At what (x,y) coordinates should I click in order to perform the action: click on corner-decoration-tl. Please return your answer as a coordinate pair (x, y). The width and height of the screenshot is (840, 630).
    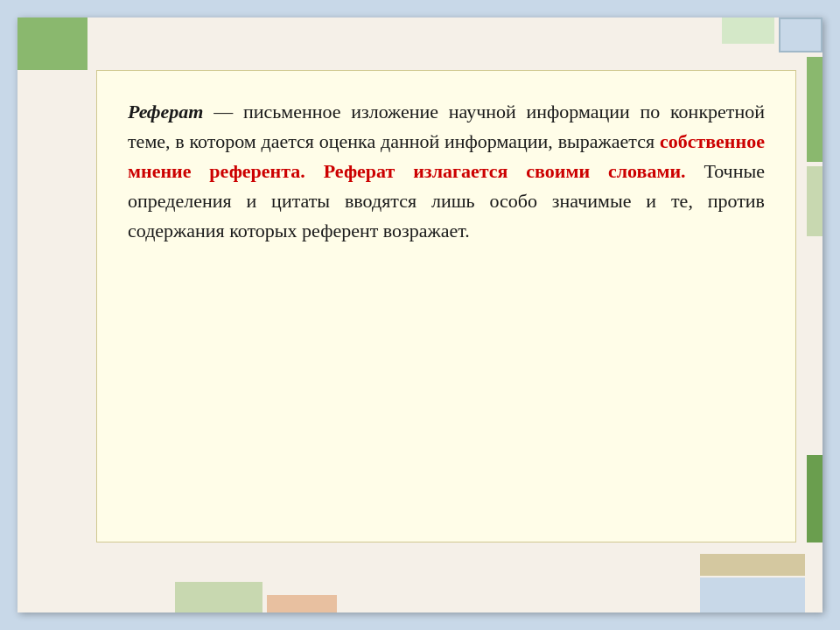
    Looking at the image, I should click on (52, 44).